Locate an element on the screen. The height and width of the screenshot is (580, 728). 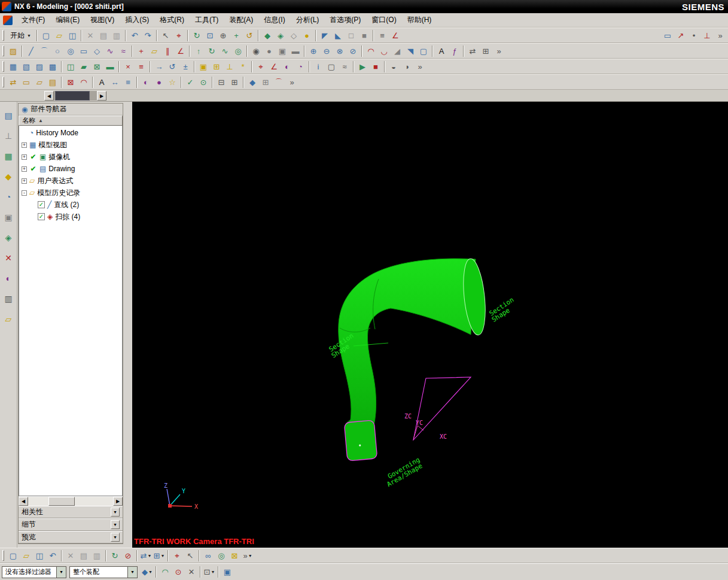
extrude-icon: ↑ is located at coordinates (199, 51).